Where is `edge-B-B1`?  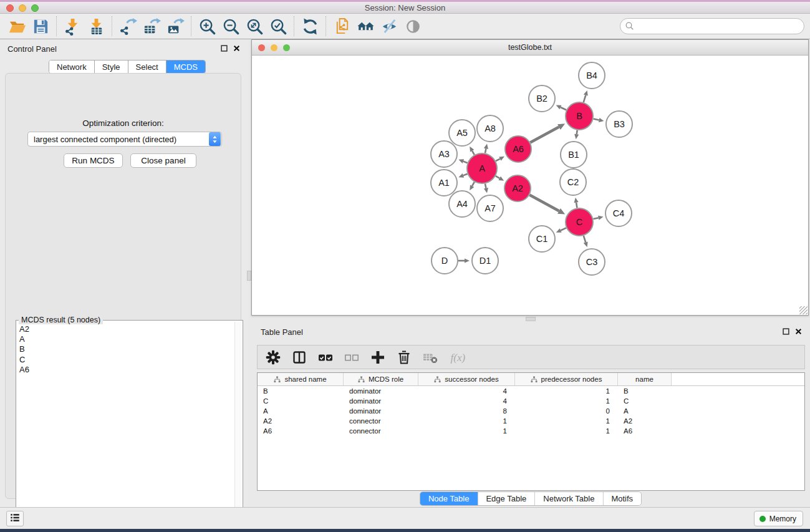 edge-B-B1 is located at coordinates (577, 132).